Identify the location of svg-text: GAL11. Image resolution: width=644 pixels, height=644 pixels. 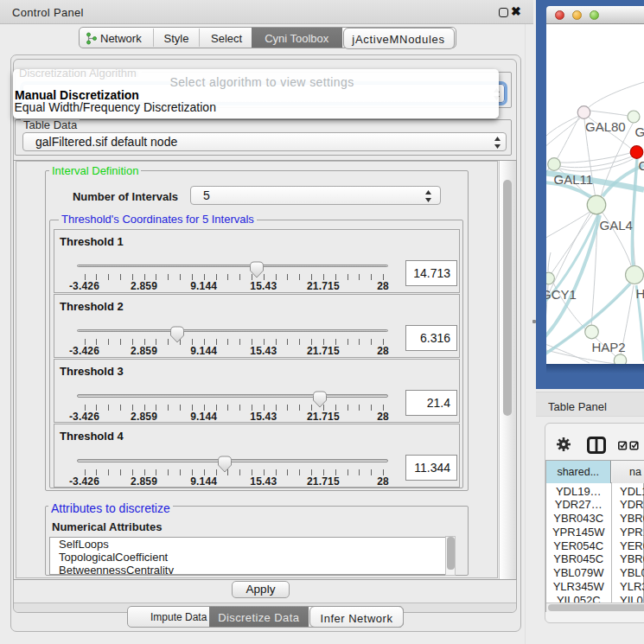
(574, 180).